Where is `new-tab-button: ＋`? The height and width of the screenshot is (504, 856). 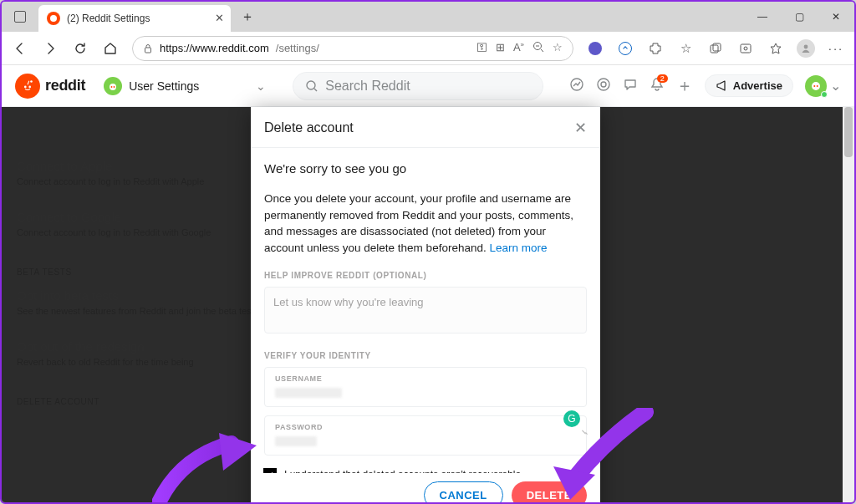 new-tab-button: ＋ is located at coordinates (247, 17).